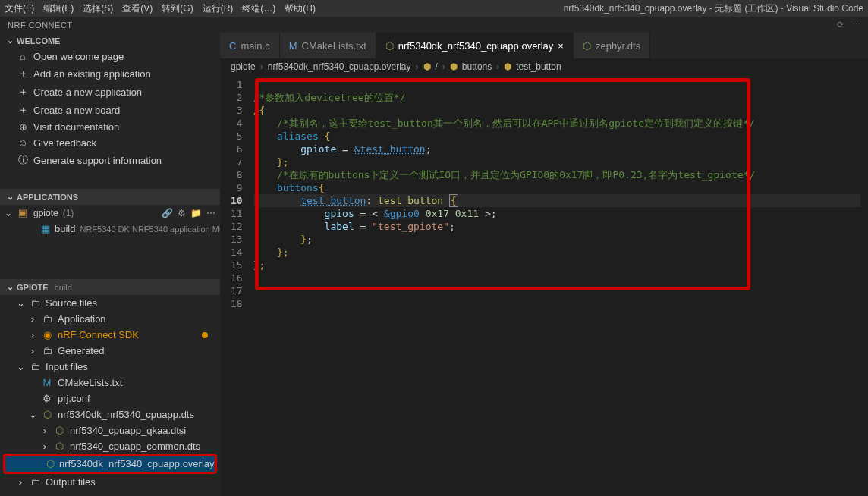 The image size is (868, 496). I want to click on code-line-3: /{, so click(557, 111).